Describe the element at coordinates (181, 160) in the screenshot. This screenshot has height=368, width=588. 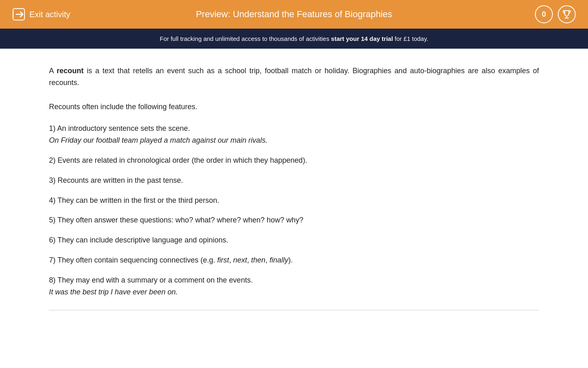
I see `feature-2-content: Events are related in chronological orde…` at that location.